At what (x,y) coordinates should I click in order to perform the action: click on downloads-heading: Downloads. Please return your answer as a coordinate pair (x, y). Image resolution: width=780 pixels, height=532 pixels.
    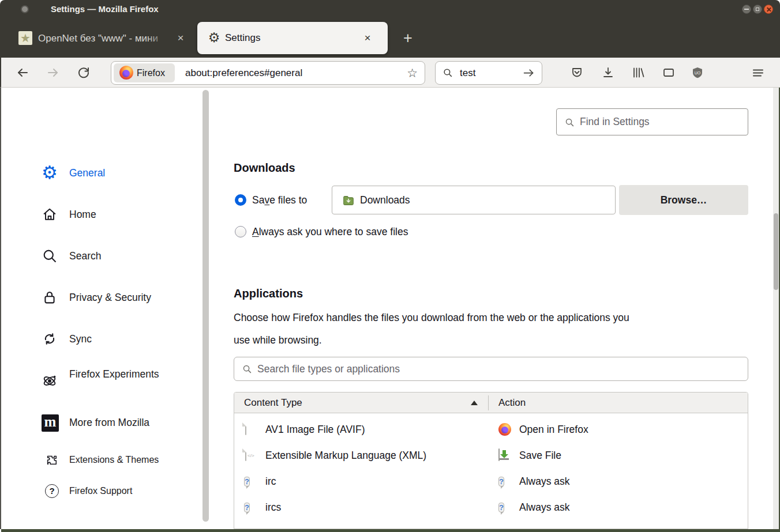
    Looking at the image, I should click on (264, 168).